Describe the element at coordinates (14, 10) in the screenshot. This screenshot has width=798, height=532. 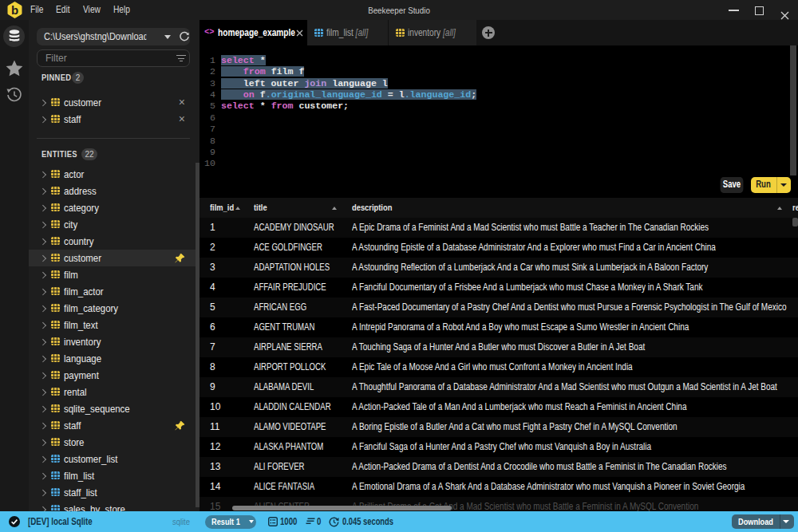
I see `svg-text: b` at that location.